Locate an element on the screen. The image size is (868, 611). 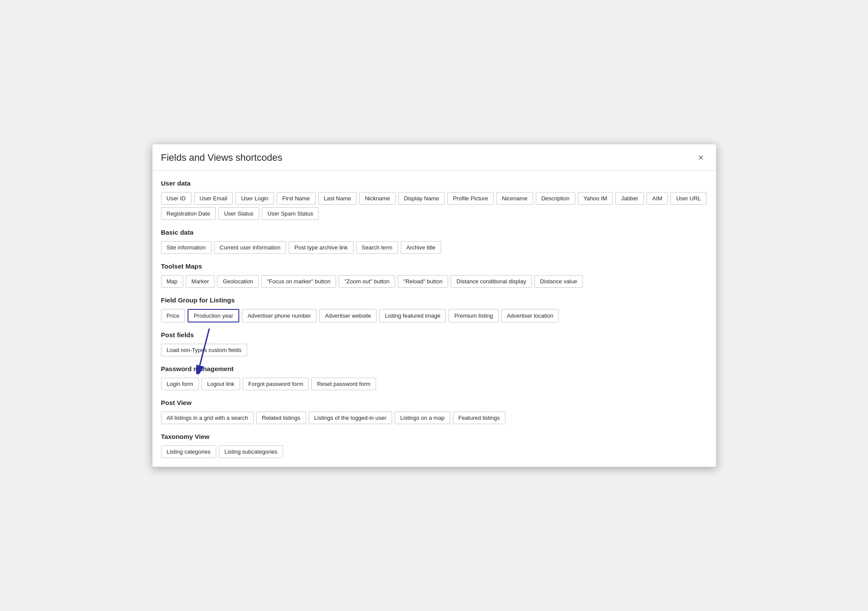
section-title-post-view: Post View is located at coordinates (434, 402).